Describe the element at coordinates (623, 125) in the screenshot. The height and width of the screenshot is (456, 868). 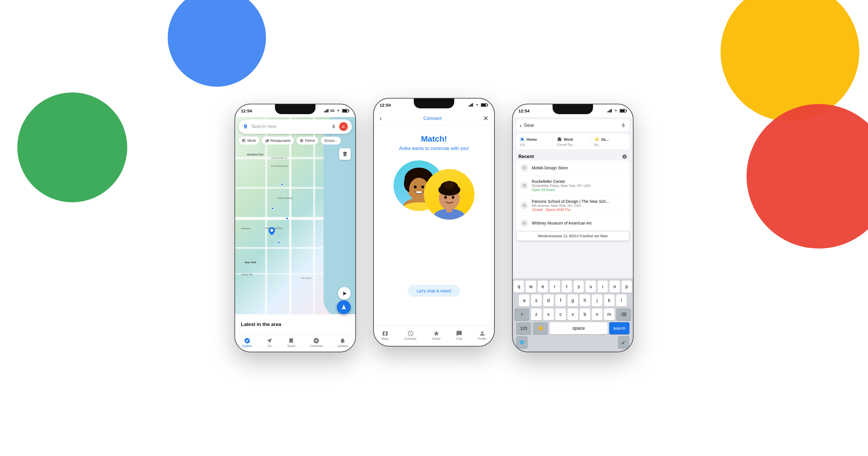
I see `phone3-mic-icon` at that location.